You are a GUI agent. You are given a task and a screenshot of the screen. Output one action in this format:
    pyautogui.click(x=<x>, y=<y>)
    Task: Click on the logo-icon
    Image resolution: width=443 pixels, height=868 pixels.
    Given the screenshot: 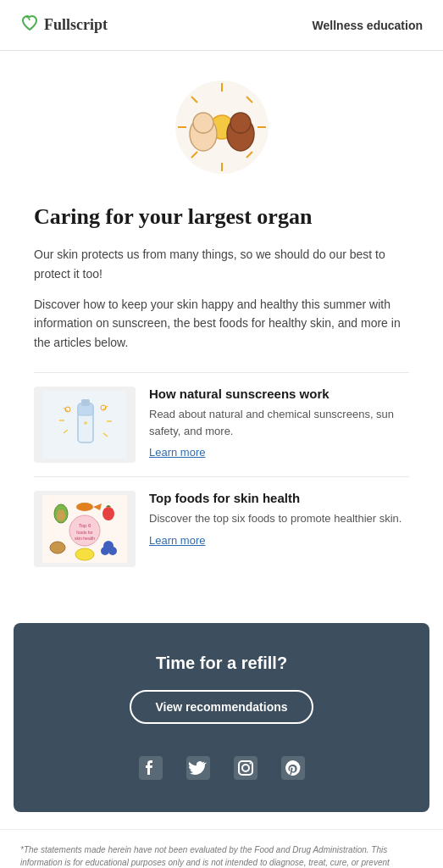 What is the action you would take?
    pyautogui.click(x=30, y=25)
    